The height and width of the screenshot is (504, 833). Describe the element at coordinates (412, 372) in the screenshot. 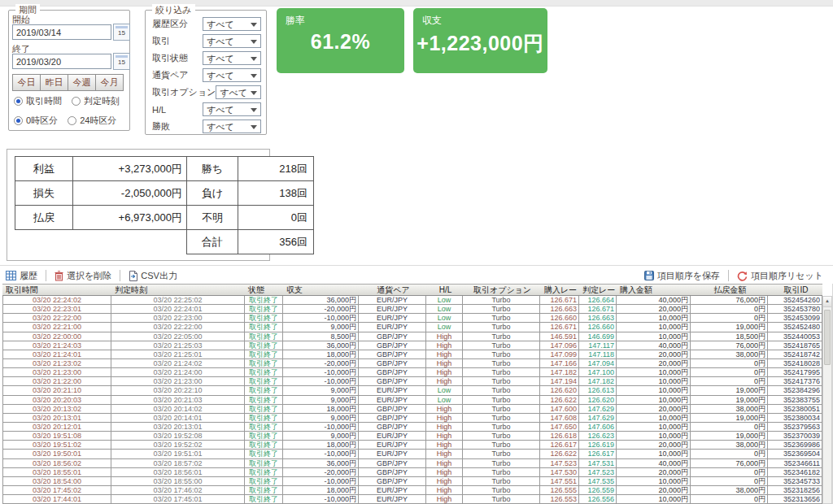

I see `table-row: 03/20 21:23:0003/20 21:24:00取引終了-10,000円…` at that location.